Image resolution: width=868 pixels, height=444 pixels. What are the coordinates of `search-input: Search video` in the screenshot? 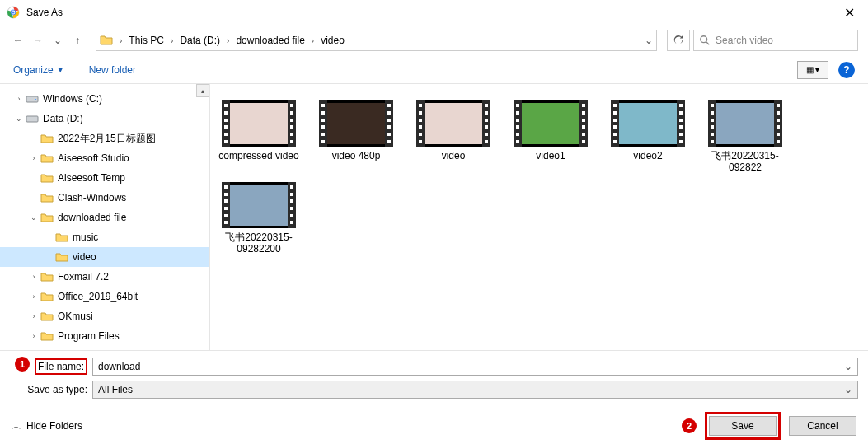 It's located at (776, 40).